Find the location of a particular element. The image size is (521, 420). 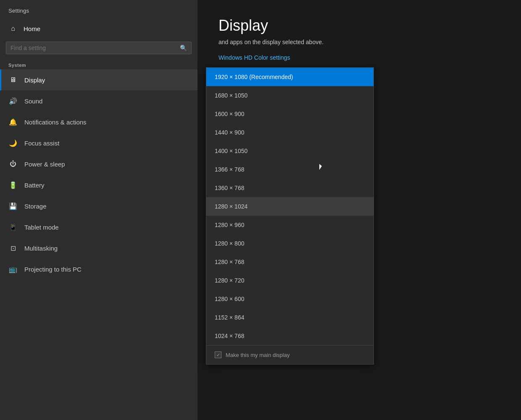

page-subtitle: and apps on the display selected above. is located at coordinates (359, 42).